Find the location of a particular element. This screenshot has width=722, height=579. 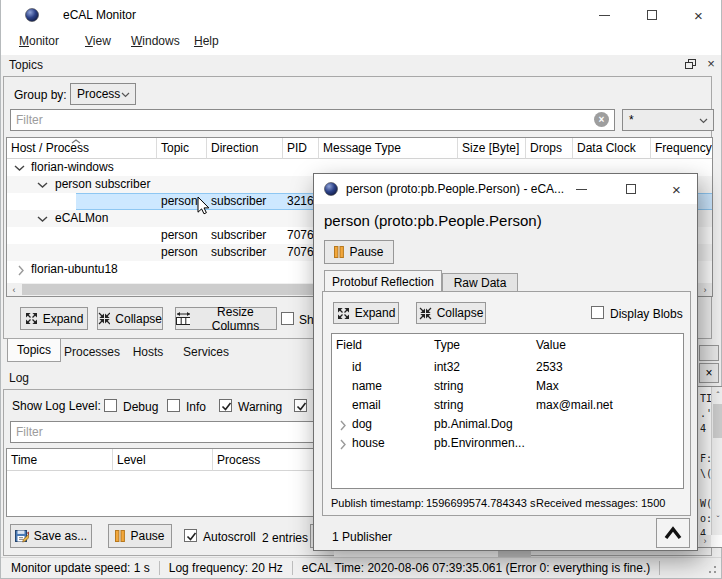

log-pause-button: Pause is located at coordinates (140, 536).